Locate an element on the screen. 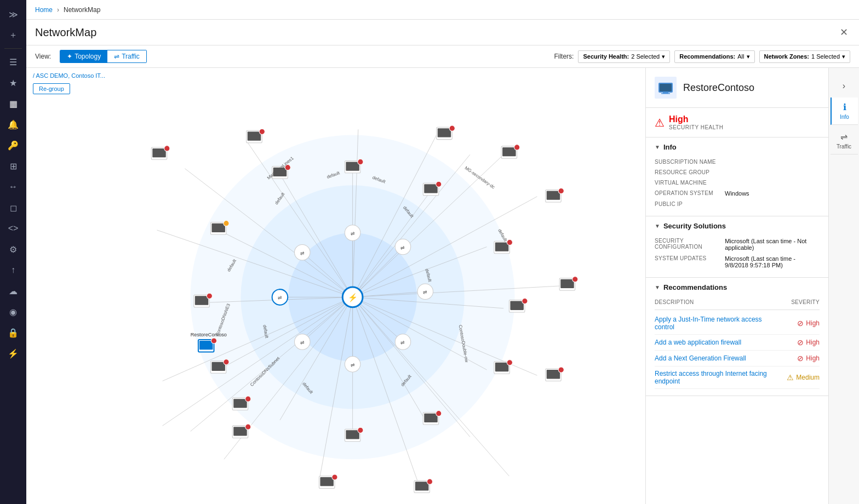  rec-link-4: Restrict access through Internet facing … is located at coordinates (715, 377).